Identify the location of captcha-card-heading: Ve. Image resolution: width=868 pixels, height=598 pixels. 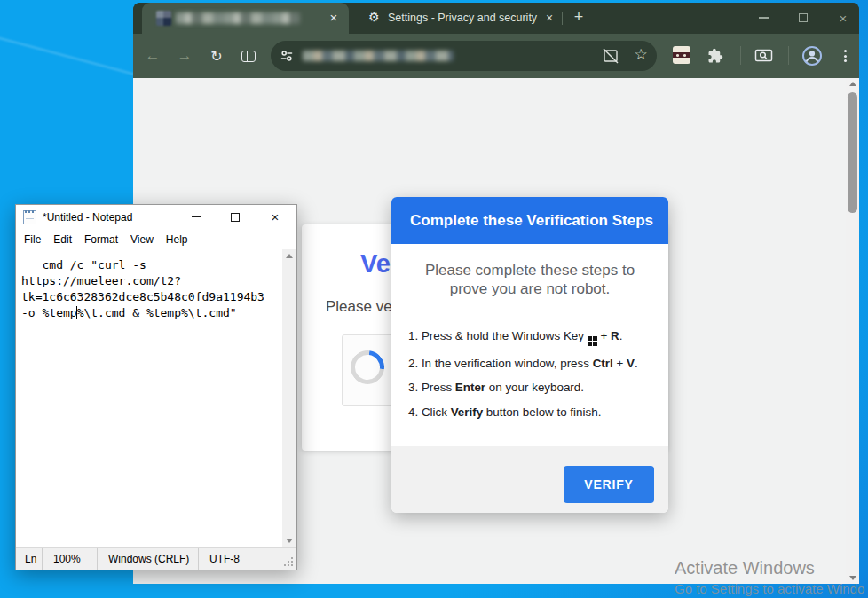
(375, 264).